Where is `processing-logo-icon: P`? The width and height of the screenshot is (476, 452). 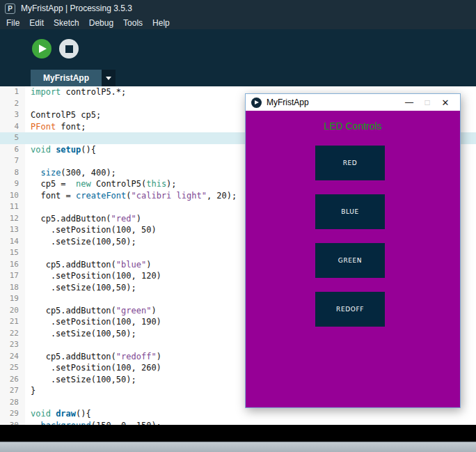
processing-logo-icon: P is located at coordinates (10, 8).